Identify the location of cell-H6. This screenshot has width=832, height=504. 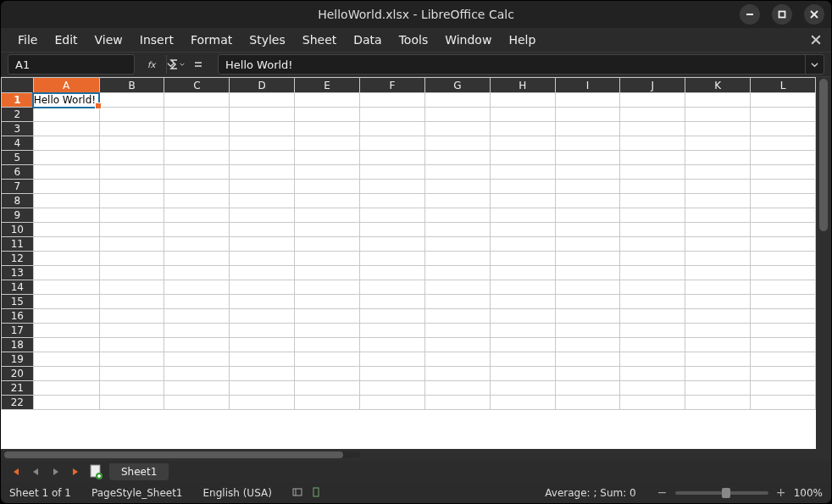
(522, 173).